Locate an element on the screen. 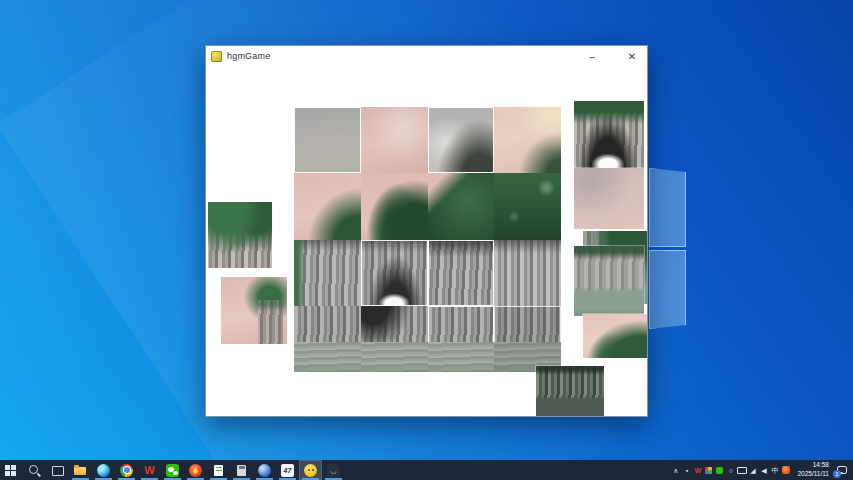  taskview-icon is located at coordinates (58, 470).